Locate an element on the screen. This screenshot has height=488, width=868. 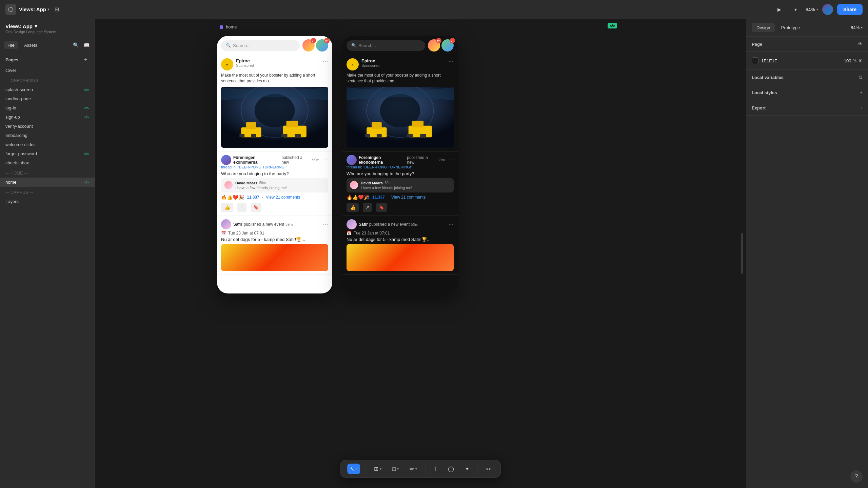
thread-link-dark: thread in: "BEER-PONG TURNERING!" is located at coordinates (400, 167).